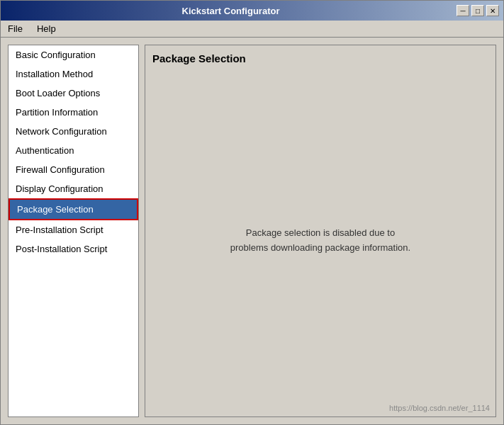 The width and height of the screenshot is (504, 425). I want to click on panel-title: Package Selection, so click(320, 58).